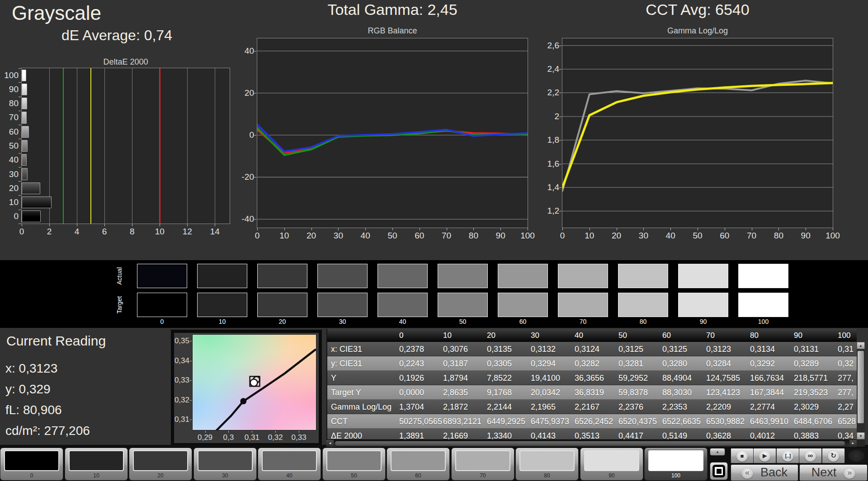 The image size is (868, 481). I want to click on next-label: Next, so click(824, 472).